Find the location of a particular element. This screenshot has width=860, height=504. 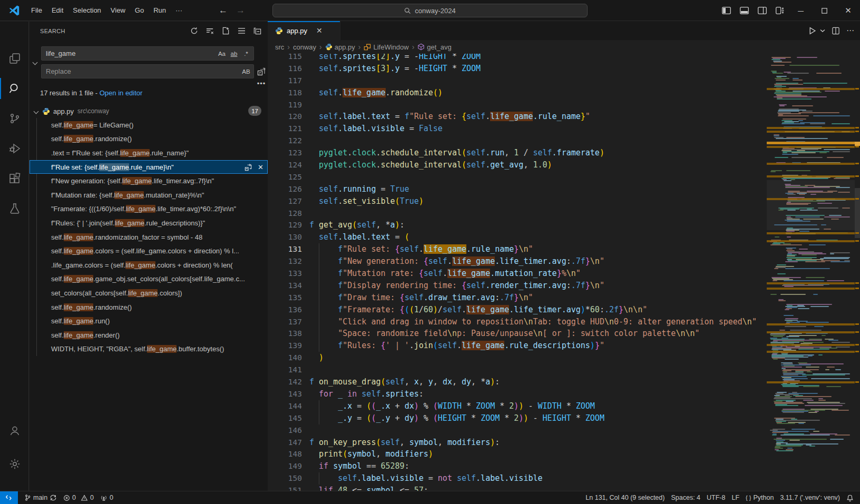

code-line: 150 self.label.visible = not self.label.… is located at coordinates (517, 478).